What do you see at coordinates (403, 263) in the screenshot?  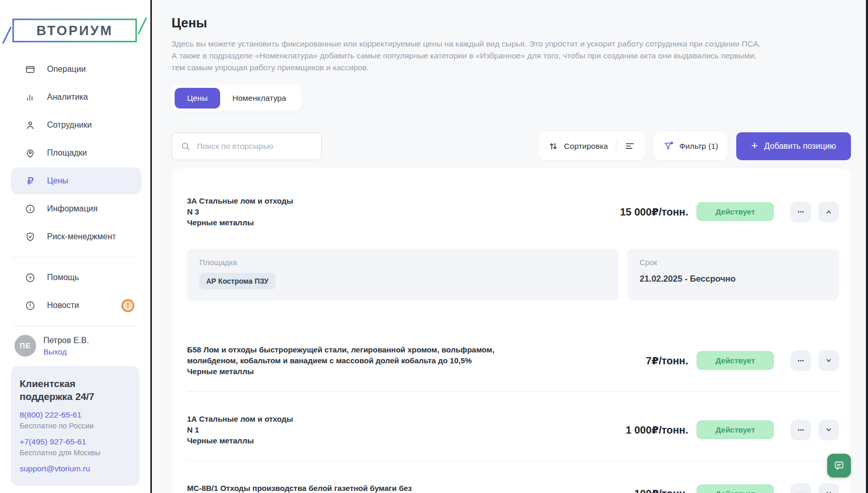 I see `site-label: Площадка` at bounding box center [403, 263].